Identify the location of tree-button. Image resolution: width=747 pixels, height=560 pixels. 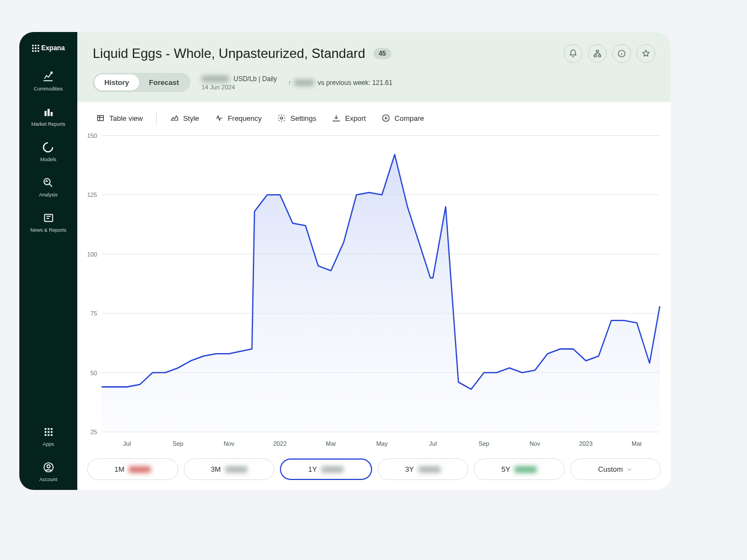
(597, 54).